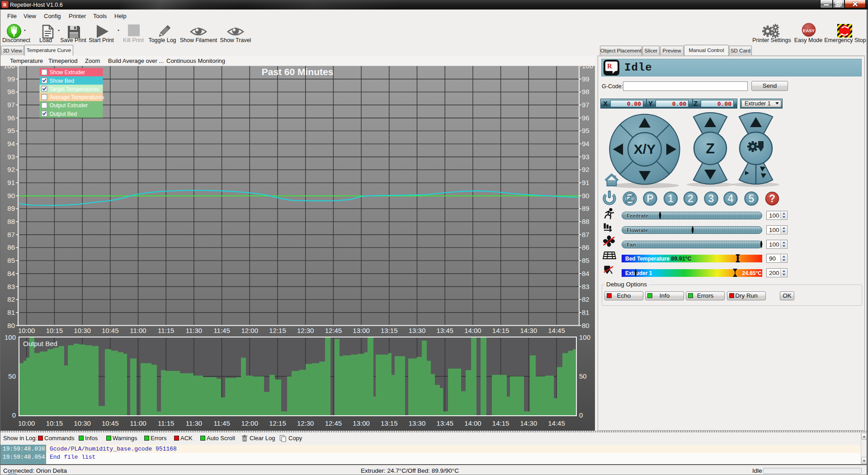 This screenshot has width=868, height=475. Describe the element at coordinates (751, 199) in the screenshot. I see `svg-text: 5` at that location.